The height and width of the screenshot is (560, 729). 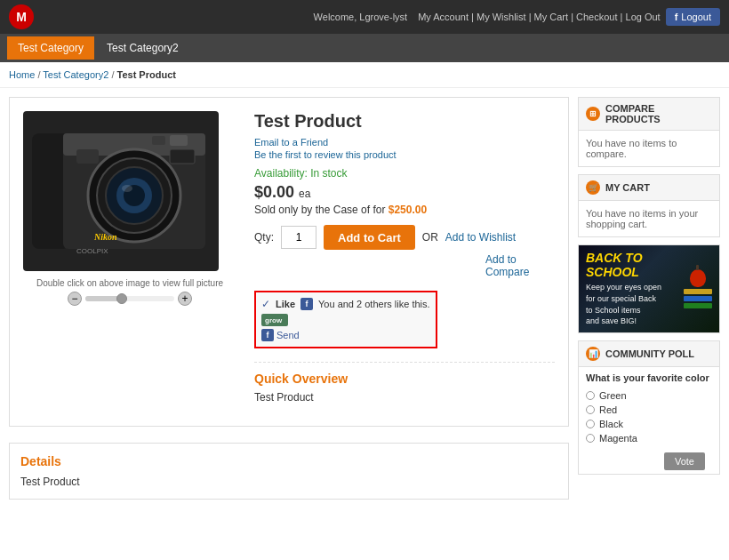 I want to click on image-caption: Double click on above image to view full…, so click(x=130, y=283).